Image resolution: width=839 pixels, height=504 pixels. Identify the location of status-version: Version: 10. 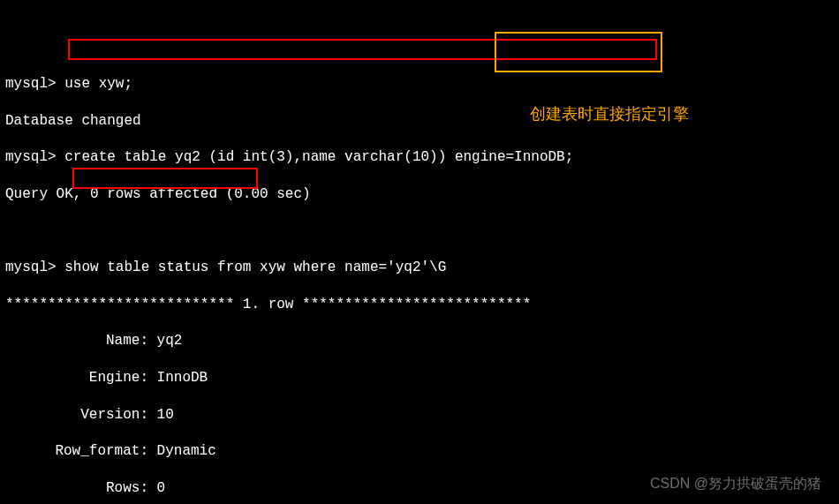
(420, 415).